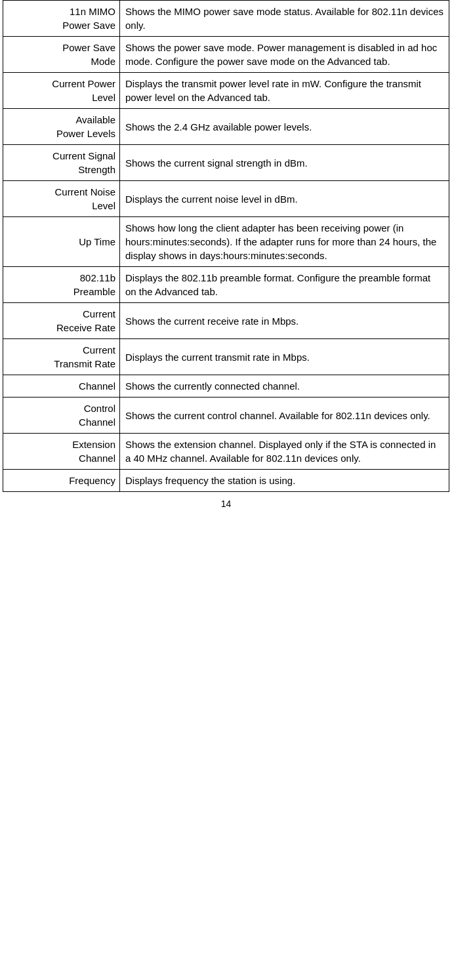  What do you see at coordinates (62, 357) in the screenshot?
I see `row-label: CurrentTransmit Rate` at bounding box center [62, 357].